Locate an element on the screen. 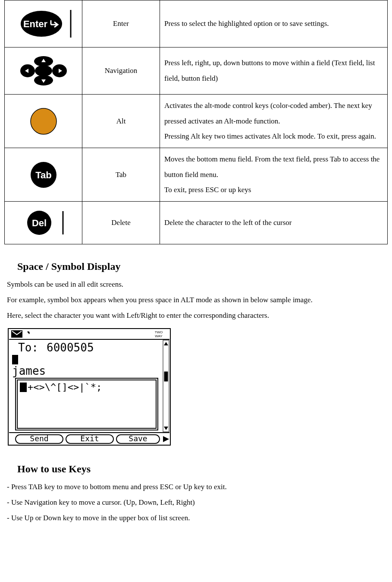  alt-key-icon is located at coordinates (44, 121).